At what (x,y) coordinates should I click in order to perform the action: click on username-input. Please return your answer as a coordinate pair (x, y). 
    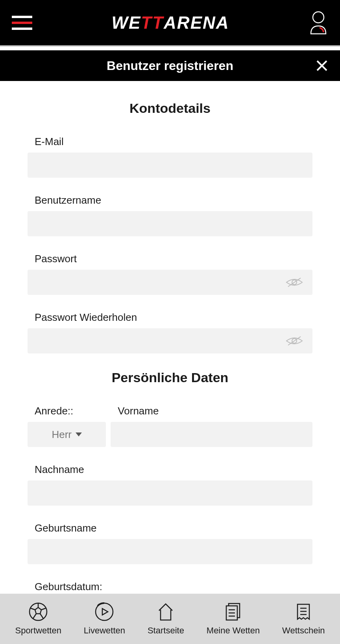
    Looking at the image, I should click on (170, 224).